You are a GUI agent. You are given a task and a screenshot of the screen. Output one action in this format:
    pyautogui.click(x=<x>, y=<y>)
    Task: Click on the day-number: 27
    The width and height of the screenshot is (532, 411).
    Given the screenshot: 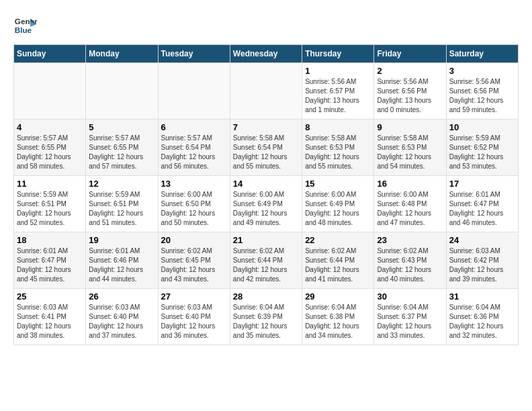 What is the action you would take?
    pyautogui.click(x=194, y=297)
    